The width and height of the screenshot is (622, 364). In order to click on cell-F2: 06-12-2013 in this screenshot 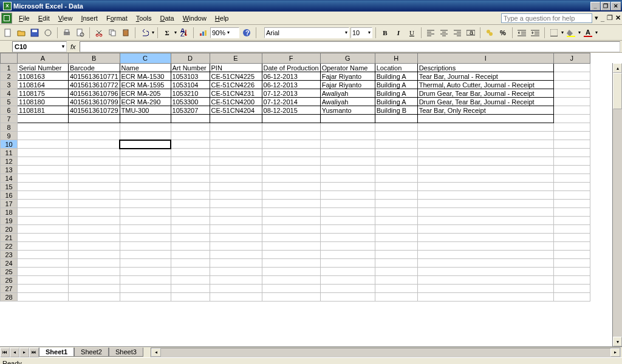, I will do `click(291, 76)`.